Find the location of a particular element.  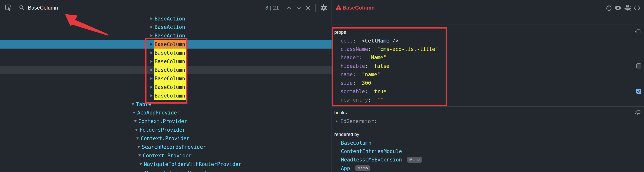

rendered-by-title: rendered by is located at coordinates (346, 134).